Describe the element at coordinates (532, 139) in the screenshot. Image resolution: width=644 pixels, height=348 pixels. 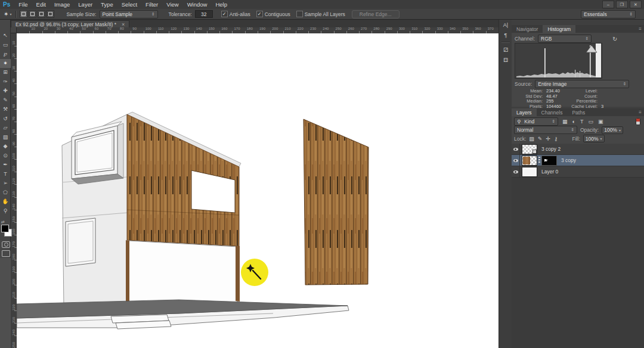
I see `lock-transparency-icon: ▨` at that location.